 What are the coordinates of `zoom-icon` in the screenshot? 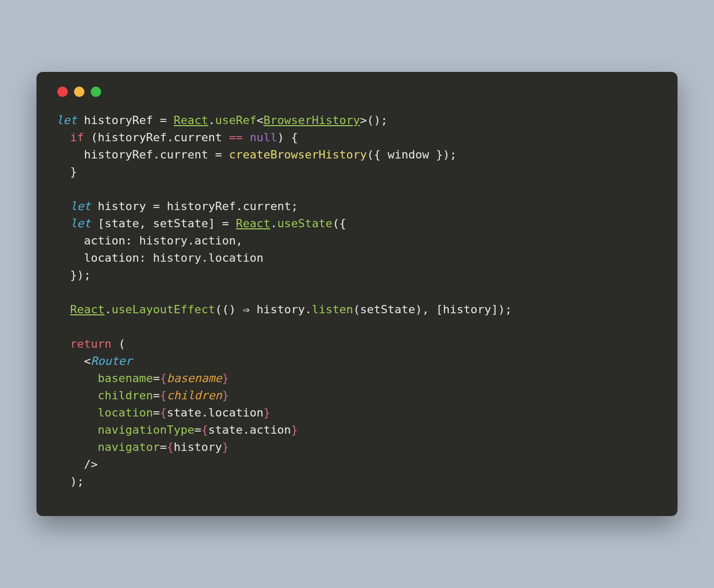 It's located at (96, 92).